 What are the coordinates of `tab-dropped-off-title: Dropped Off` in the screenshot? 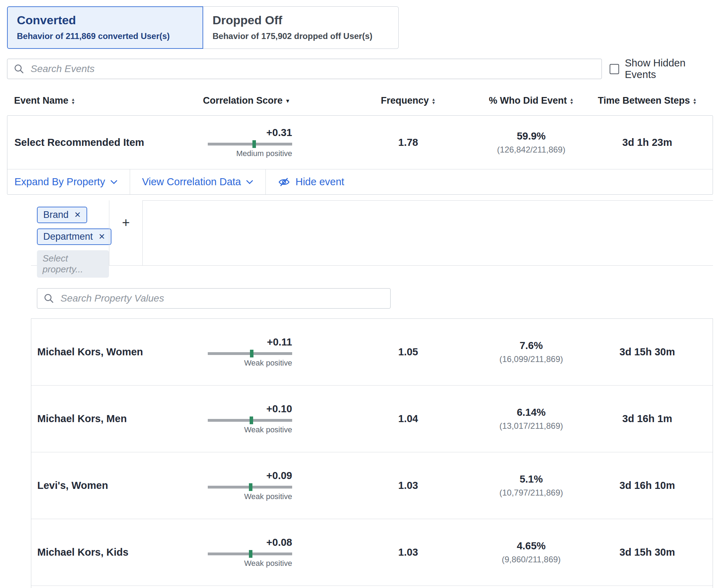 It's located at (301, 20).